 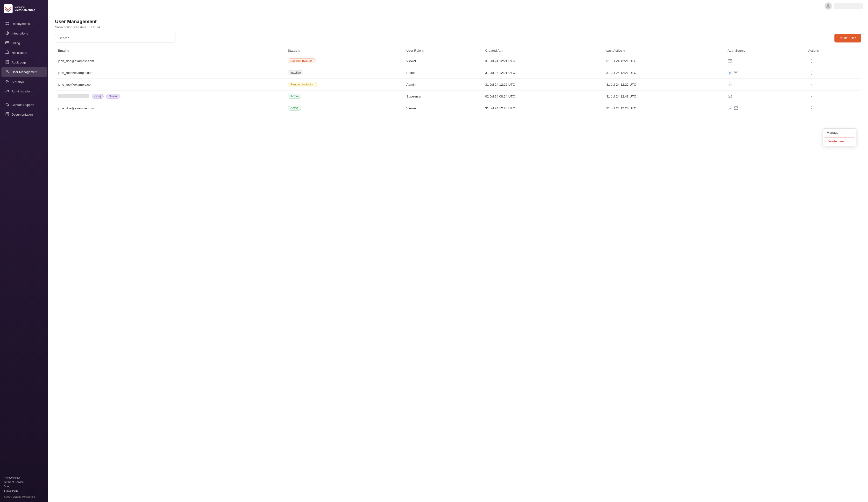 I want to click on sidebar-item-contact-support: Contact Support, so click(x=24, y=105).